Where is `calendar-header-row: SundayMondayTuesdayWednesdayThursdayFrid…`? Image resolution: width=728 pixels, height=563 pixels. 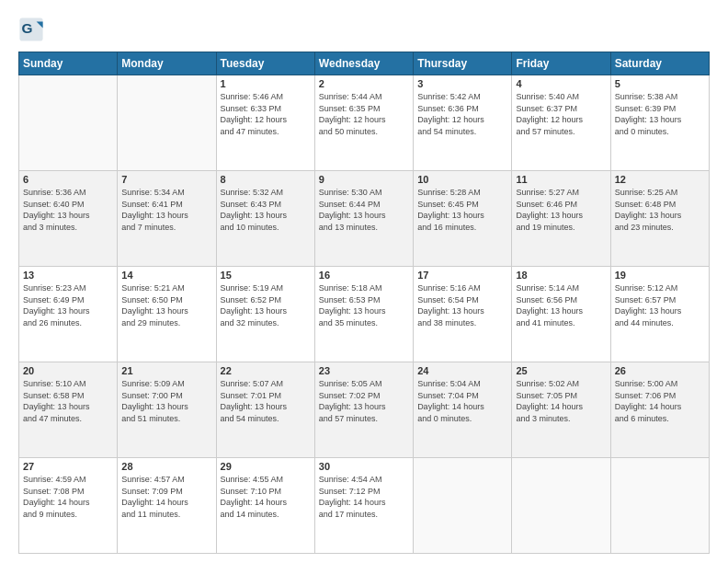 calendar-header-row: SundayMondayTuesdayWednesdayThursdayFrid… is located at coordinates (364, 64).